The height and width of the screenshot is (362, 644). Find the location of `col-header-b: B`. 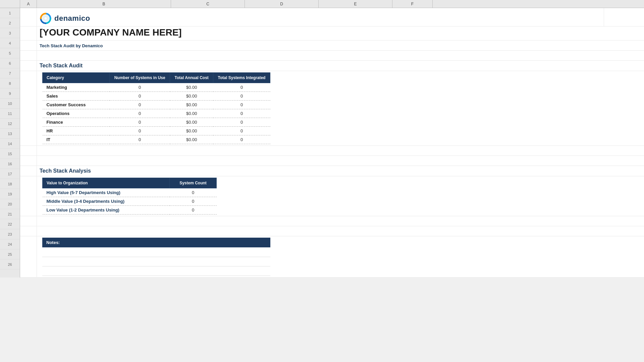

col-header-b: B is located at coordinates (104, 4).